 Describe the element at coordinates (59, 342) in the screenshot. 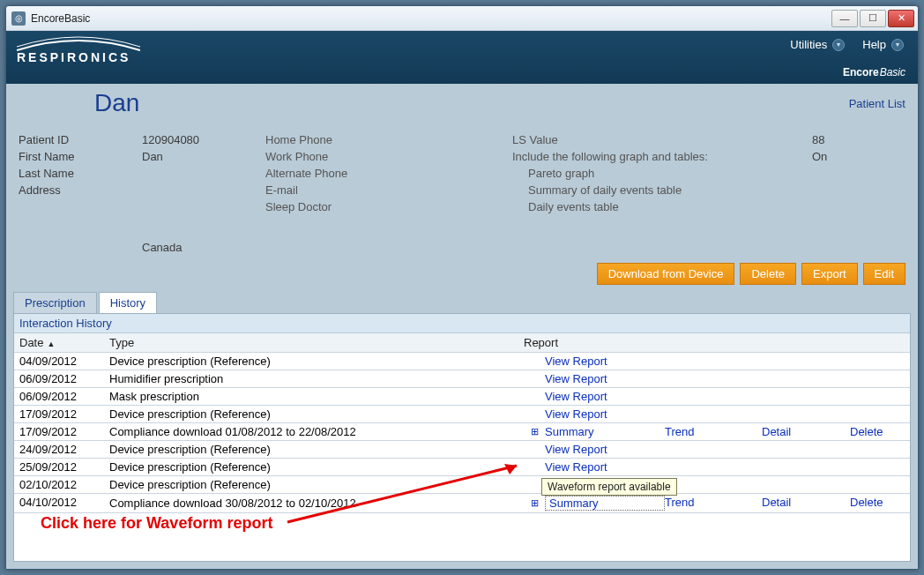

I see `col-date: Date▲` at that location.